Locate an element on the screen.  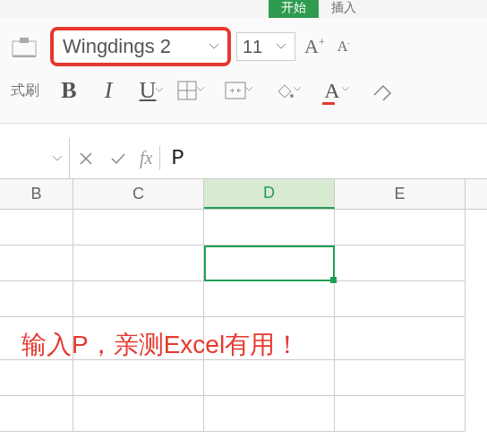
merge-cells-button is located at coordinates (235, 90).